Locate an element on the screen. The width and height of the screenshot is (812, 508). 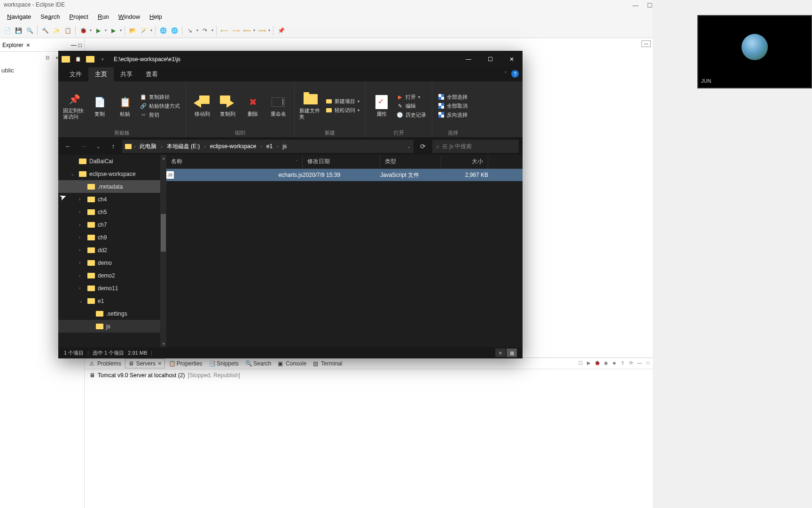
tree-item-eclipseworkspace: ⌄eclipse-workspace is located at coordinates (112, 174).